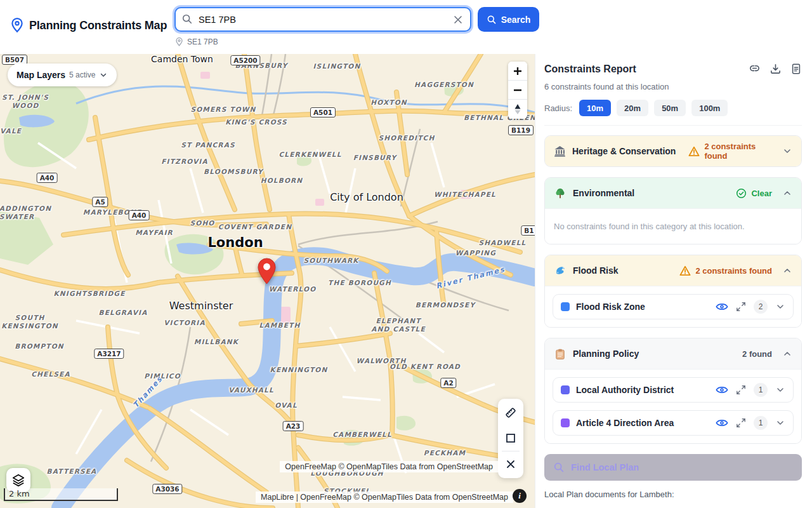 The width and height of the screenshot is (812, 508). Describe the element at coordinates (673, 271) in the screenshot. I see `category-header-flood-risk: Flood Risk2 constraints found` at that location.